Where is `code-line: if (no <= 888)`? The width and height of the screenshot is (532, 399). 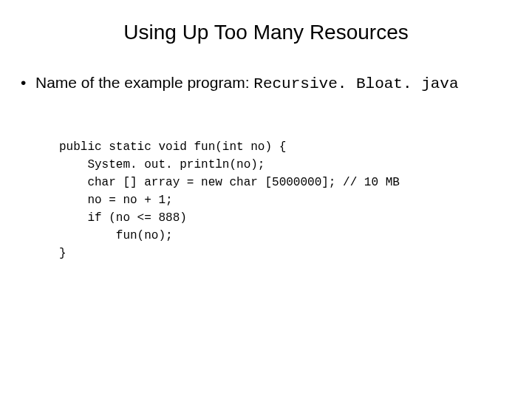
code-line: if (no <= 888) is located at coordinates (123, 218).